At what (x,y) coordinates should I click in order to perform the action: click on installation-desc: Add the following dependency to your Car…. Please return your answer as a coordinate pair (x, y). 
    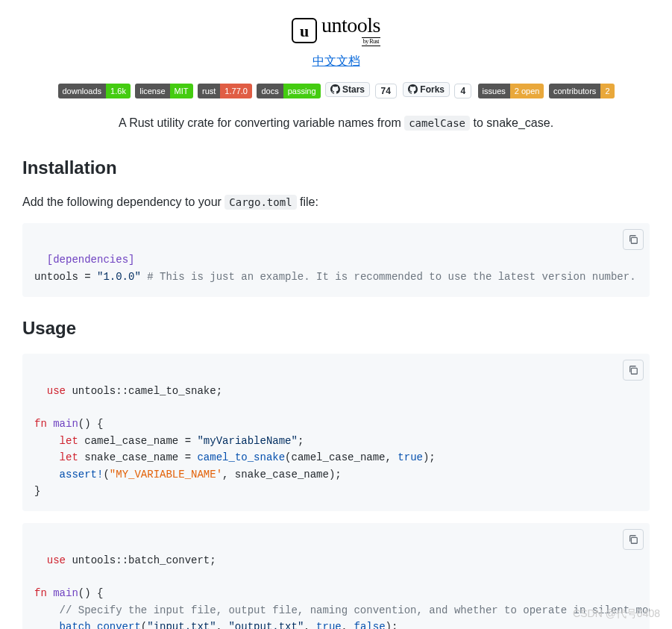
    Looking at the image, I should click on (336, 202).